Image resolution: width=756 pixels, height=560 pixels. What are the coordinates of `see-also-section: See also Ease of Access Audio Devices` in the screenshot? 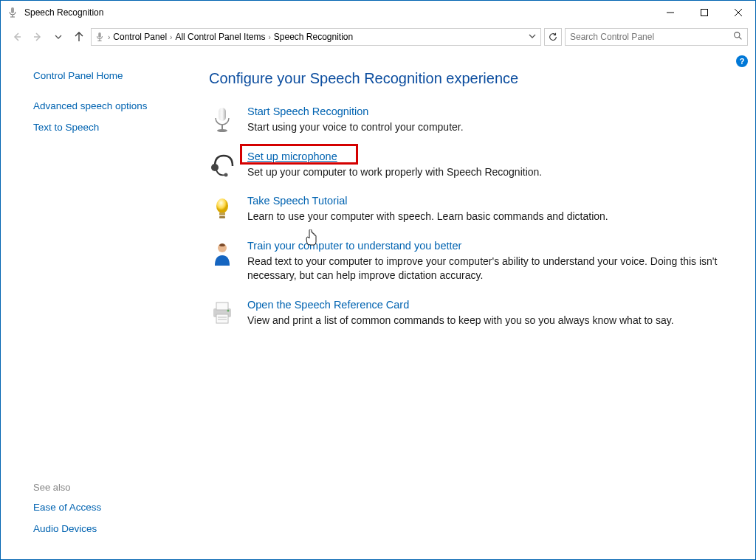 It's located at (67, 514).